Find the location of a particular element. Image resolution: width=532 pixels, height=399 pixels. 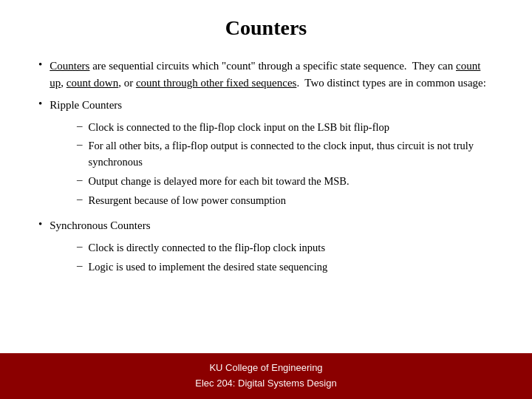

counters-underline: Counters is located at coordinates (69, 66).